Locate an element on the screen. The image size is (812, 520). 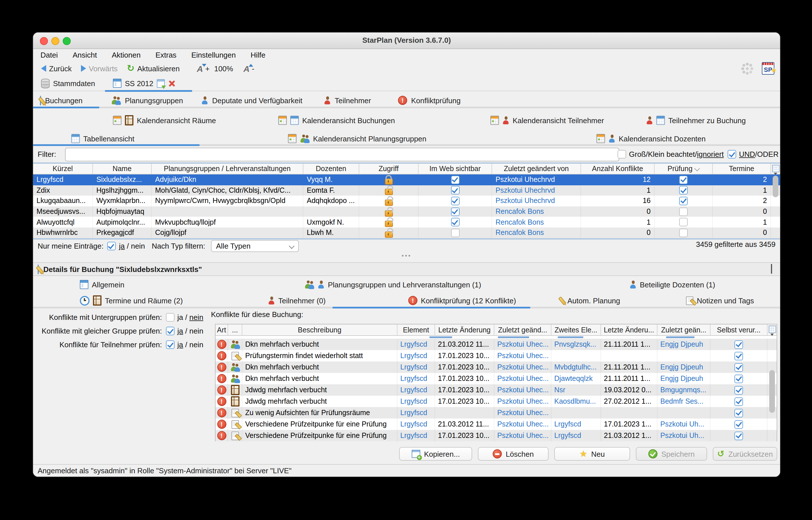
cell-geaendert2: Pszkotui Uh... is located at coordinates (684, 436).